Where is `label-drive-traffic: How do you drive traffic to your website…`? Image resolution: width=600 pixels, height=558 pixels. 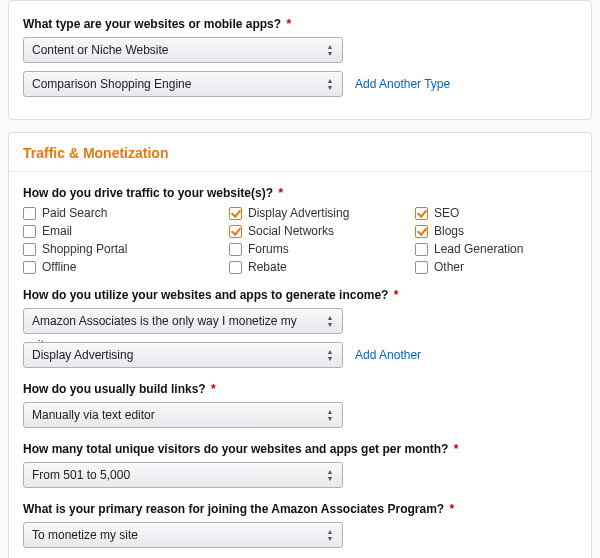
label-drive-traffic: How do you drive traffic to your website… is located at coordinates (300, 193).